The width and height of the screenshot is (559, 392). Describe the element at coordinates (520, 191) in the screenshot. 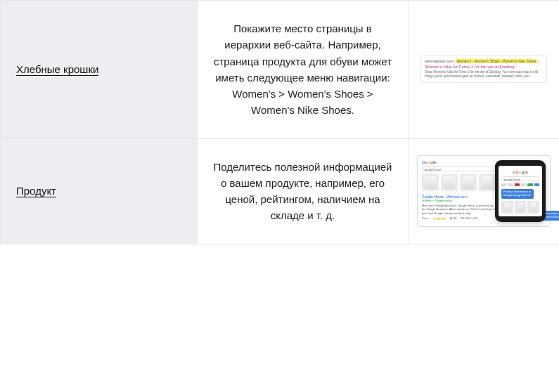

I see `phone-mock: Google google home Produc` at that location.